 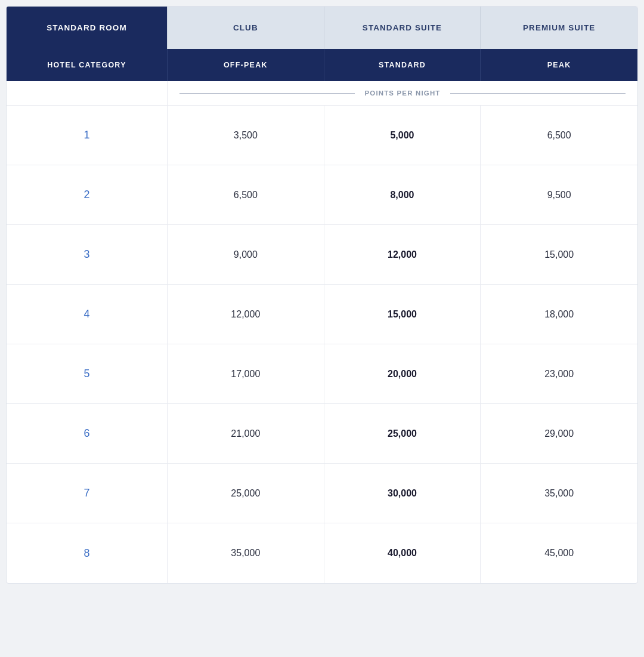 I want to click on peak-cell: 15,000, so click(x=559, y=254).